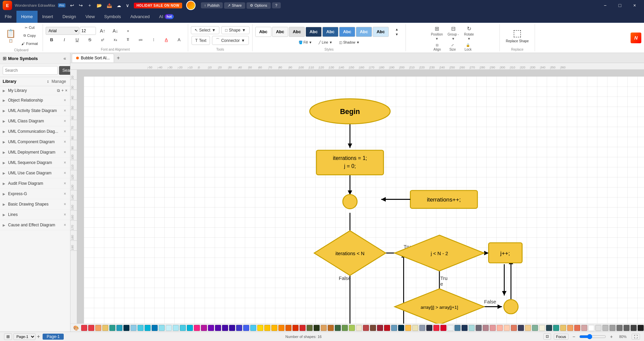 This screenshot has height=341, width=644. I want to click on paste-button: 📋 📋, so click(11, 36).